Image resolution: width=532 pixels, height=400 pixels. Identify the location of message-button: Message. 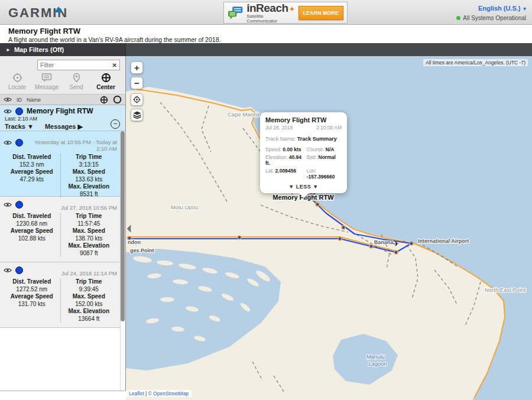
(47, 82).